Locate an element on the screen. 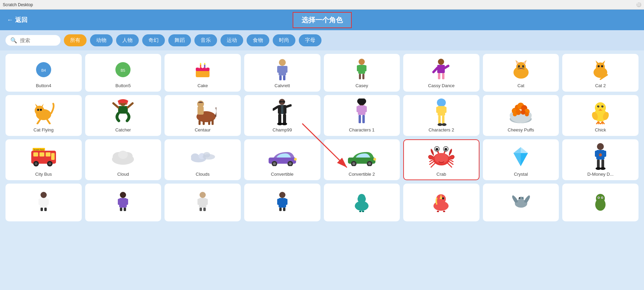 The width and height of the screenshot is (644, 290). sprite-bottom5 is located at coordinates (362, 202).